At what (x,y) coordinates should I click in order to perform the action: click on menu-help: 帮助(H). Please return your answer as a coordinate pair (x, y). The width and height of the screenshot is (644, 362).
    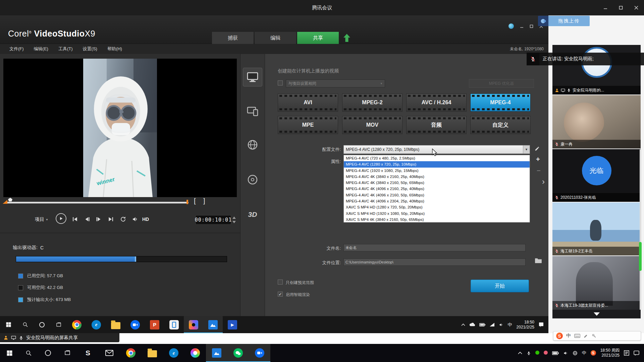
    Looking at the image, I should click on (115, 49).